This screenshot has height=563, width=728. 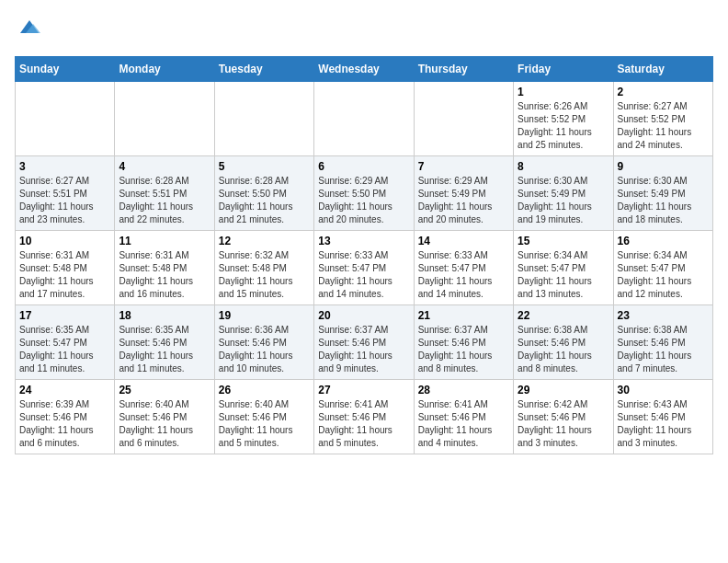 What do you see at coordinates (364, 416) in the screenshot?
I see `calendar-cell: 27Sunrise: 6:41 AM Sunset: 5:46 PM Dayli…` at bounding box center [364, 416].